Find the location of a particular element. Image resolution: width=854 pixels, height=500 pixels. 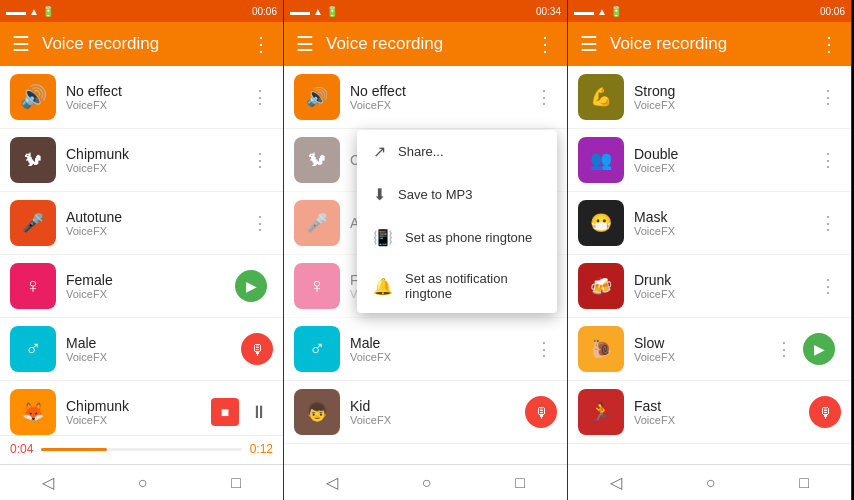

home-button-2: ○ is located at coordinates (427, 483).